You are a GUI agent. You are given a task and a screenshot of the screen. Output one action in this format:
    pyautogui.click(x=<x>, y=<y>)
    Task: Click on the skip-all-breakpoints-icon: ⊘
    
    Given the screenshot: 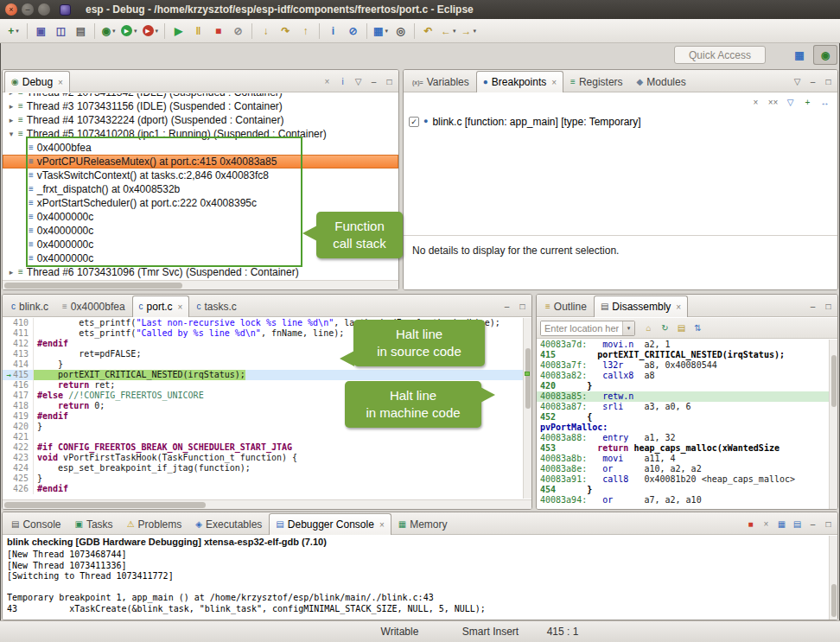 What is the action you would take?
    pyautogui.click(x=353, y=31)
    